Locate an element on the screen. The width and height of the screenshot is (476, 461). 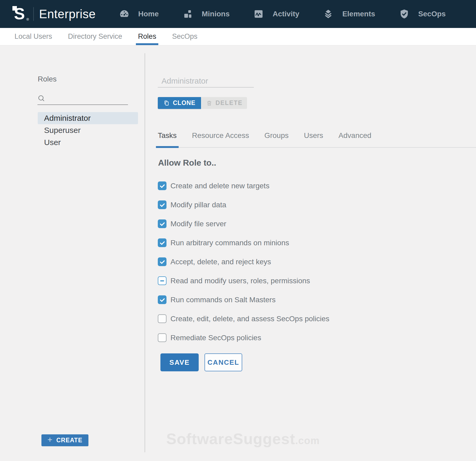
nav-item-label: SecOps is located at coordinates (432, 14).